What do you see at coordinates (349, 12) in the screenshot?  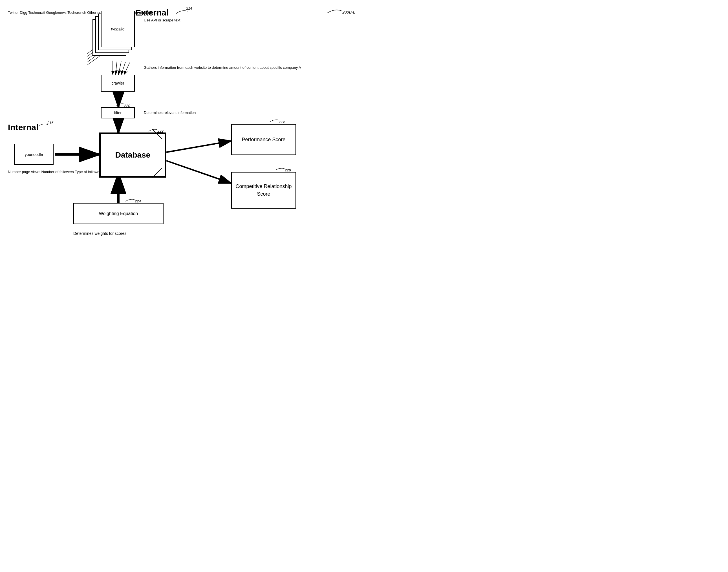 I see `diagram-ref: 200B-E` at bounding box center [349, 12].